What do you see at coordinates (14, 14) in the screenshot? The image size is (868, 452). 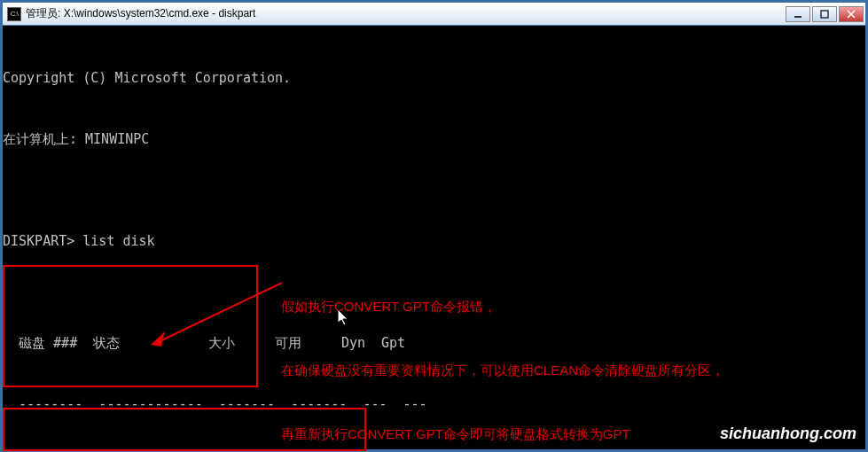 I see `cmd-icon: C:\` at bounding box center [14, 14].